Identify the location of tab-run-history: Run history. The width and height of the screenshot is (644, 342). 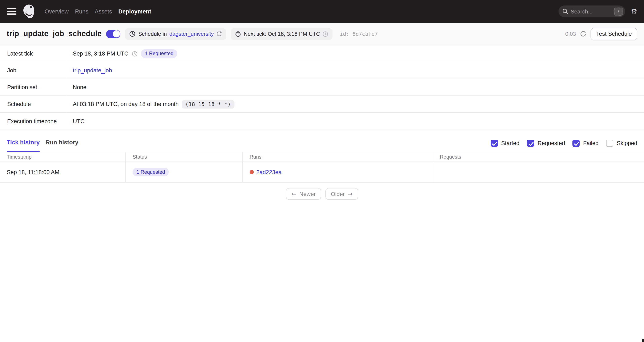
(62, 145).